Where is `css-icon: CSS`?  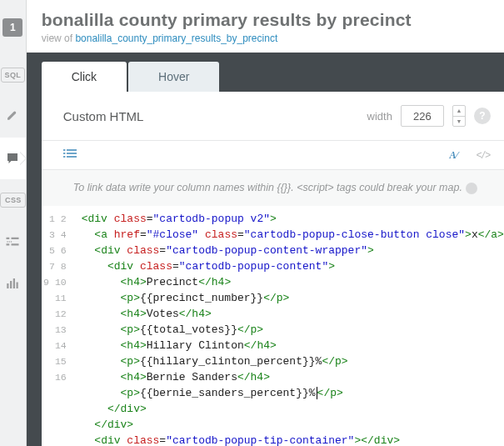 css-icon: CSS is located at coordinates (13, 200).